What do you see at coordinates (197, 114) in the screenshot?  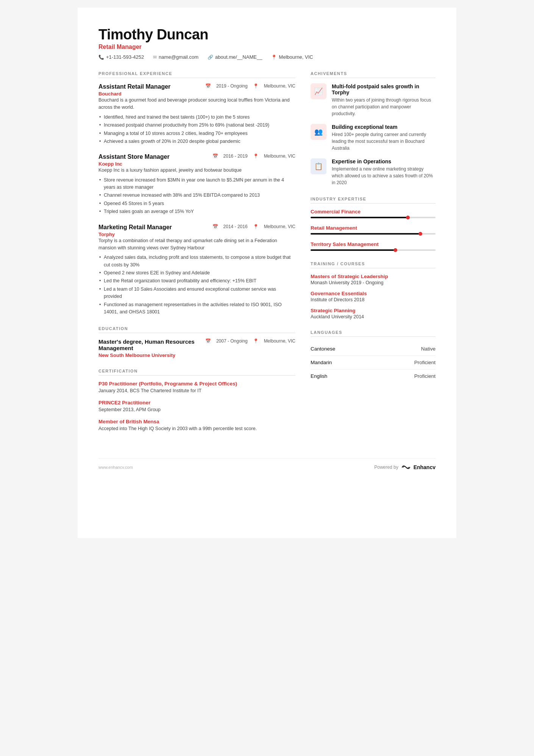 I see `job-1: 📅 2019 - Ongoing 📍 Melbourne, VIC Assist…` at bounding box center [197, 114].